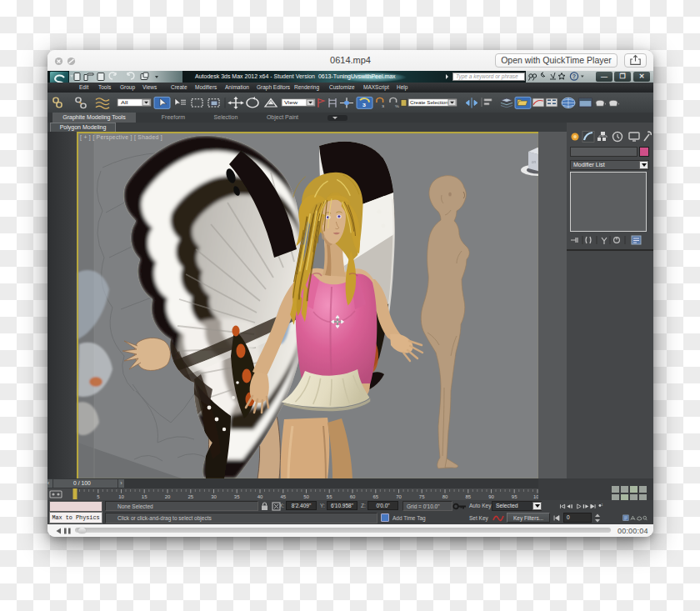 This screenshot has height=611, width=700. What do you see at coordinates (283, 497) in the screenshot?
I see `svg-text: 45` at bounding box center [283, 497].